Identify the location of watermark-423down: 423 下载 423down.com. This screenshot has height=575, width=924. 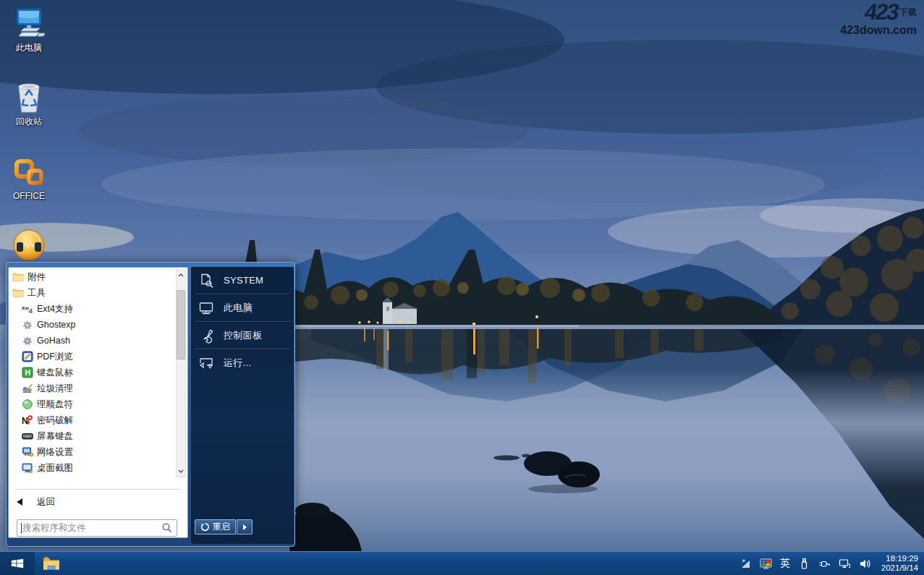
(878, 19).